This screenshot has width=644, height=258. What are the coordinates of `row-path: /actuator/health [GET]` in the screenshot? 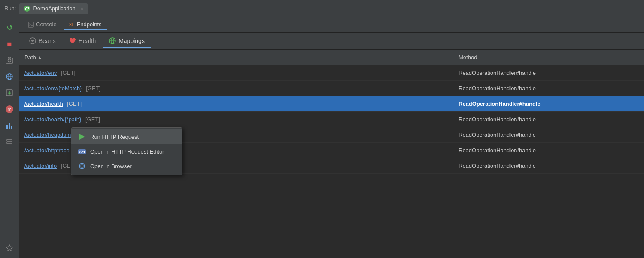 It's located at (241, 104).